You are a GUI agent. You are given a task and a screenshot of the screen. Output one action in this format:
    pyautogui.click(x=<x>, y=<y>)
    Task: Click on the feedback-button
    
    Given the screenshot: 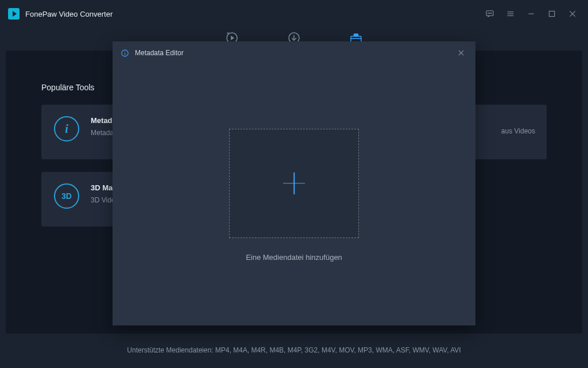 What is the action you would take?
    pyautogui.click(x=490, y=14)
    